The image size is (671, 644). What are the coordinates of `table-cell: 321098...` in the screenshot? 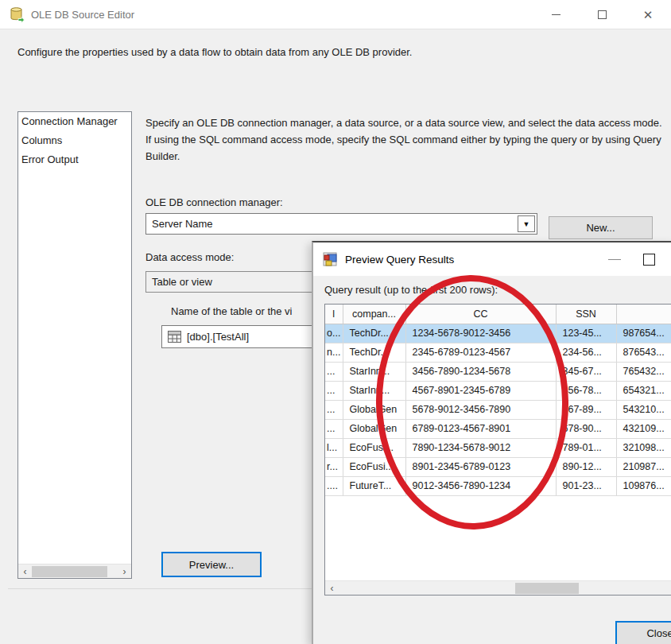 It's located at (644, 448).